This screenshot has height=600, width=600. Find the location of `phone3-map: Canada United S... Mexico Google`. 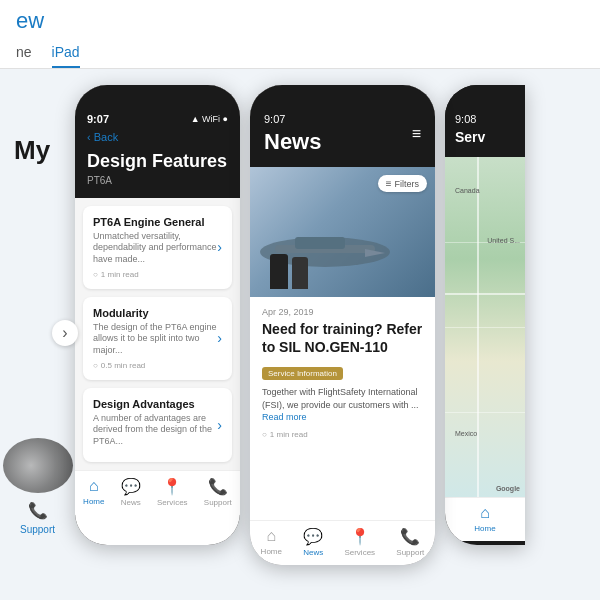

phone3-map: Canada United S... Mexico Google is located at coordinates (485, 327).